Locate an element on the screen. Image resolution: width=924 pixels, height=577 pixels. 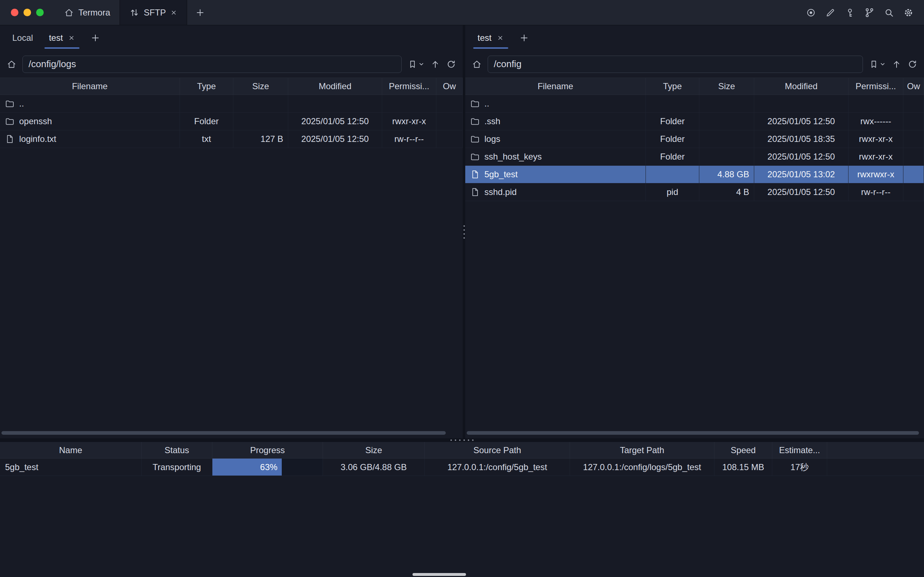
column-header-name: Name is located at coordinates (71, 450).